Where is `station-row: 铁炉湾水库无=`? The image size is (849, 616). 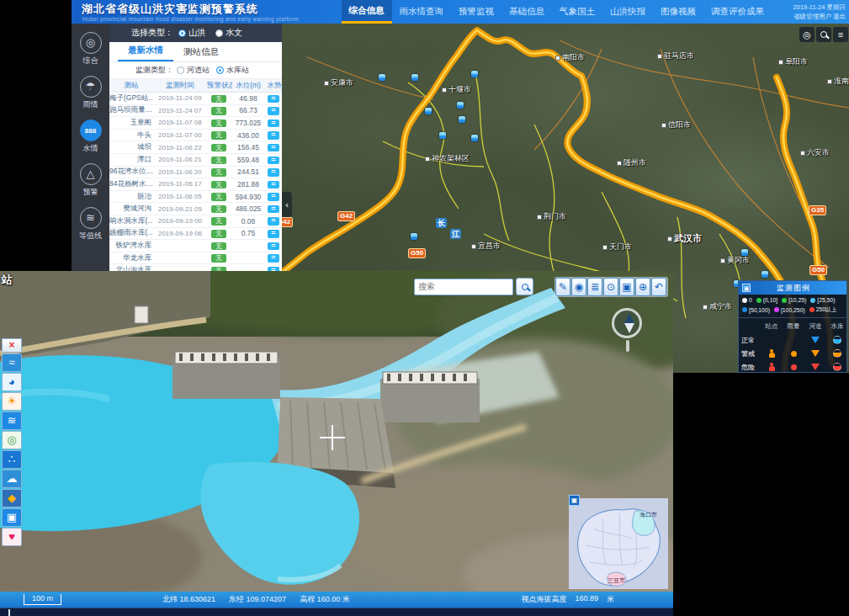 station-row: 铁炉湾水库无= is located at coordinates (195, 246).